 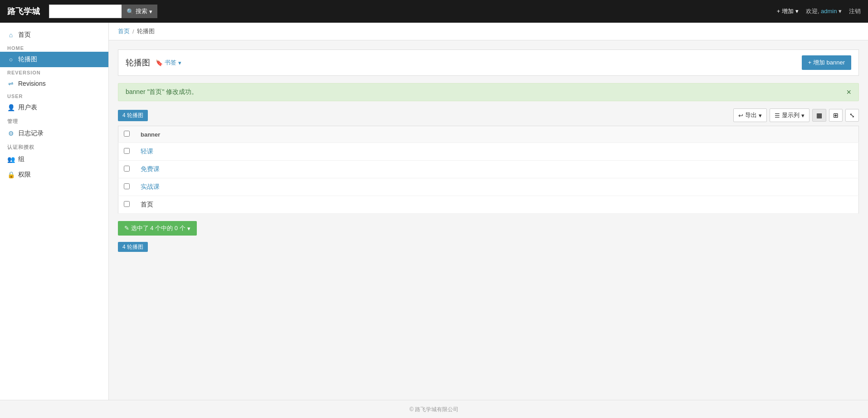 I want to click on table-header-checkbox, so click(x=127, y=134).